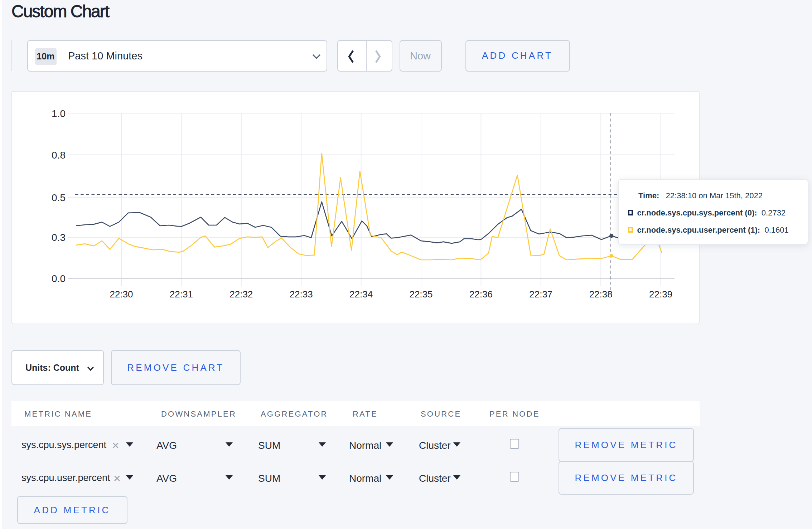 This screenshot has height=529, width=812. What do you see at coordinates (601, 294) in the screenshot?
I see `svg-text: 22:38` at bounding box center [601, 294].